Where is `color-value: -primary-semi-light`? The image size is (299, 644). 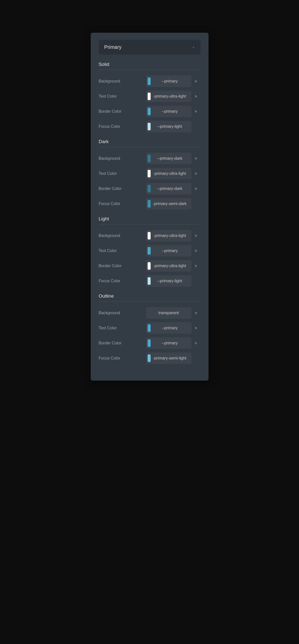 color-value: -primary-semi-light is located at coordinates (170, 358).